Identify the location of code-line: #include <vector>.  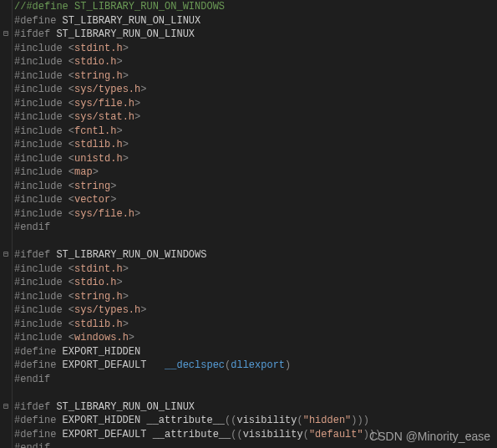
(197, 201).